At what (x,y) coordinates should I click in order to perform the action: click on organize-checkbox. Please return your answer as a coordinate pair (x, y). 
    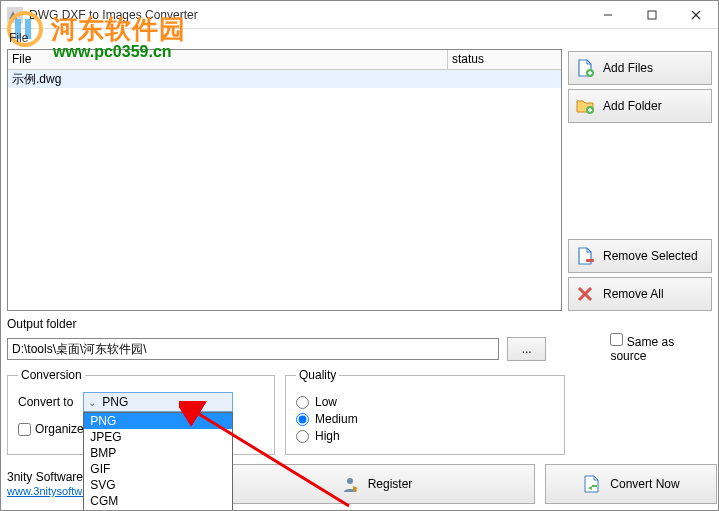
    Looking at the image, I should click on (24, 430).